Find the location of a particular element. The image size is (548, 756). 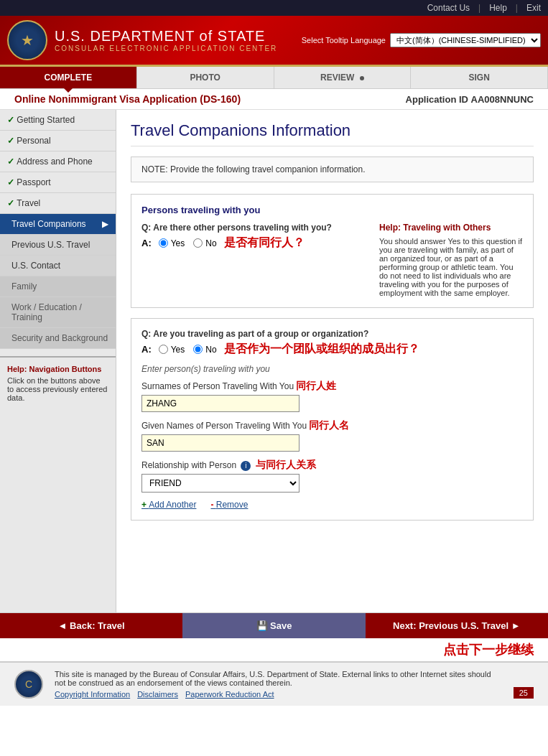

q2-answer-row: A: Yes No 是否作为一个团队或组织的成员出行？ is located at coordinates (332, 349).